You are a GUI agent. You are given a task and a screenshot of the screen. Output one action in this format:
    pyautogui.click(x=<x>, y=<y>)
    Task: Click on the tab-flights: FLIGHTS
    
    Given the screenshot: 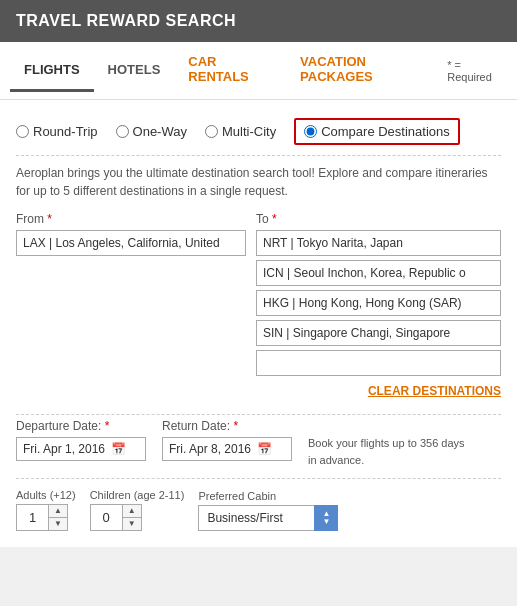 What is the action you would take?
    pyautogui.click(x=52, y=71)
    